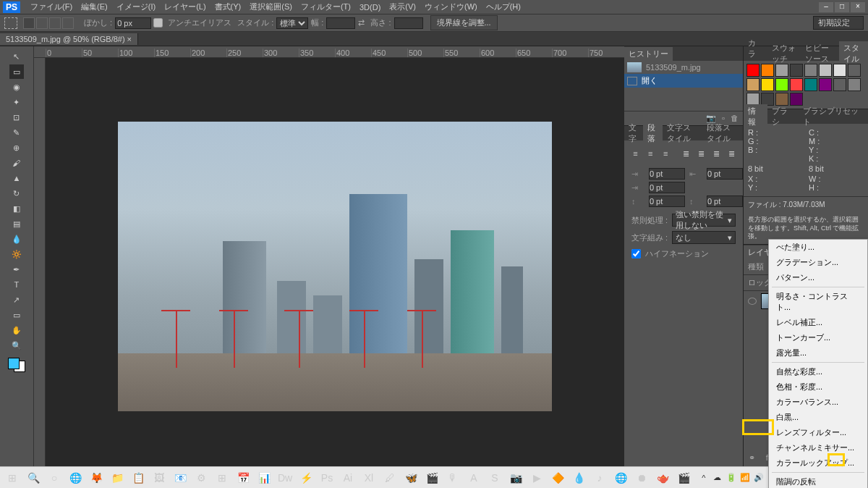 The image size is (868, 488). Describe the element at coordinates (818, 403) in the screenshot. I see `ctx-item: カラーバランス...` at that location.